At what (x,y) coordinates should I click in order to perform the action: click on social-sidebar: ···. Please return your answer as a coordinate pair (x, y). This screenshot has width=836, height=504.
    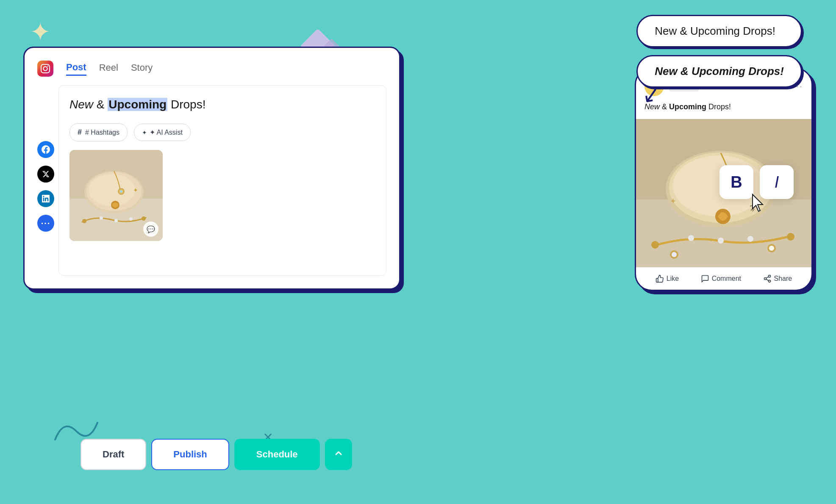
    Looking at the image, I should click on (46, 186).